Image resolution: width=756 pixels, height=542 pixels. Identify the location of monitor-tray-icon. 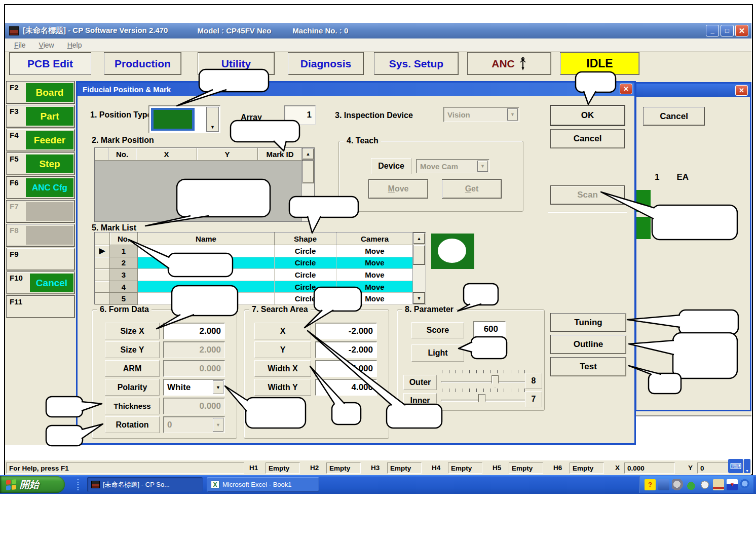
(719, 485).